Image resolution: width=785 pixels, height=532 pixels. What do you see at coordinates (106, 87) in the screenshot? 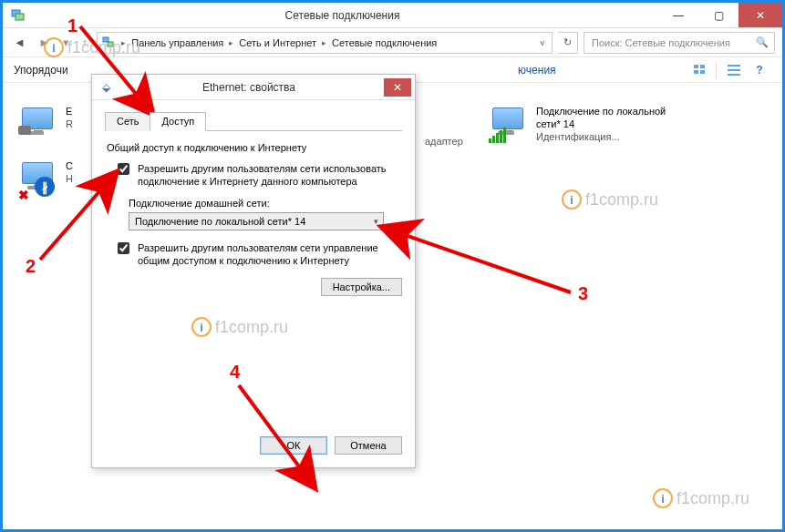
I see `dialog-icon: ⬙` at bounding box center [106, 87].